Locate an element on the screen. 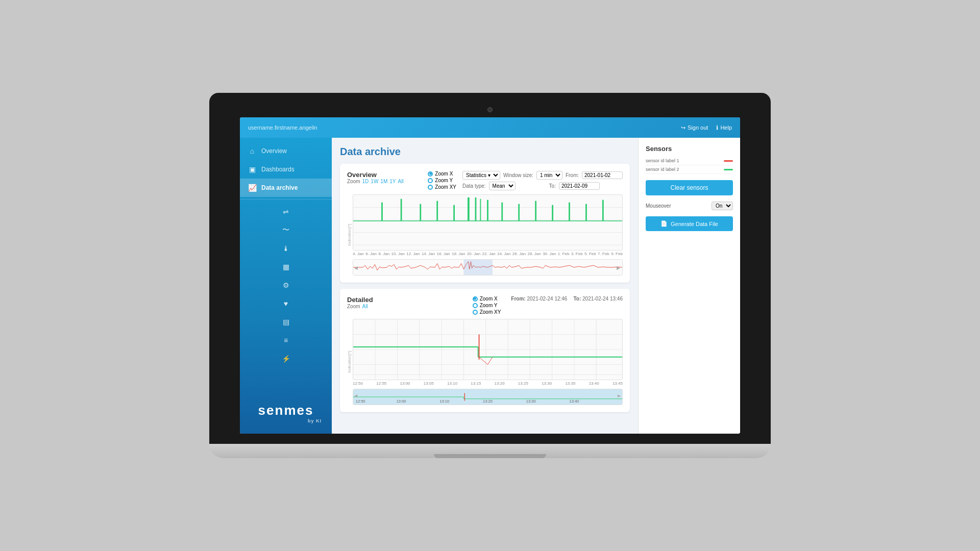 The width and height of the screenshot is (980, 551). sensor-1-color is located at coordinates (728, 161).